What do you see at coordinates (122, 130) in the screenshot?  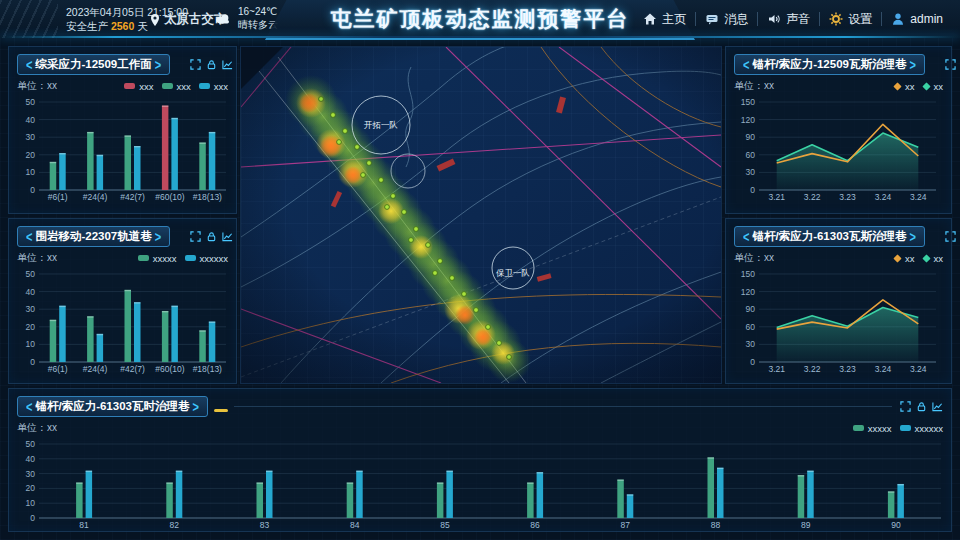 I see `panel-mining-stress: < 综采应力-12509工作面 > 单位：xx xxxxxxxxx 010203…` at bounding box center [122, 130].